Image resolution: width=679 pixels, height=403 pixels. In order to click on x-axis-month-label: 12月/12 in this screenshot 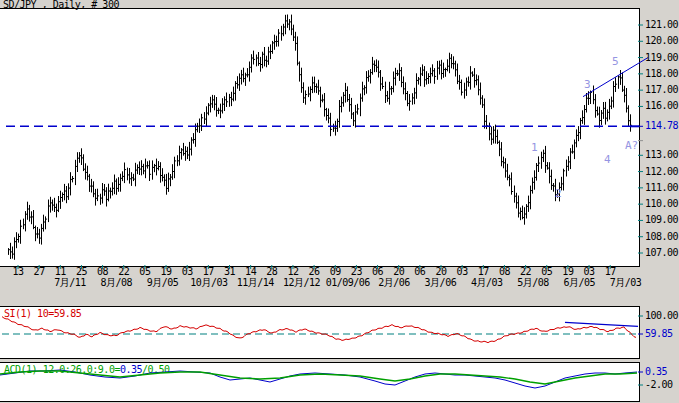, I will do `click(302, 283)`.